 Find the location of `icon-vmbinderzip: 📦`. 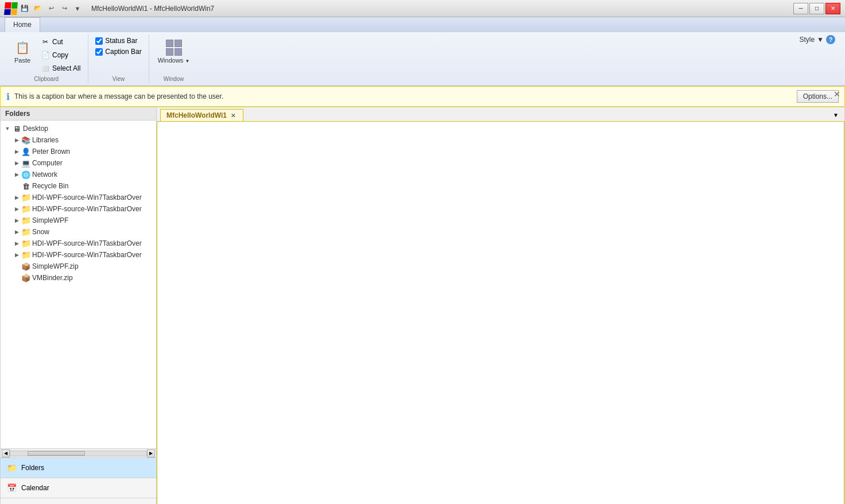

icon-vmbinderzip: 📦 is located at coordinates (26, 278).